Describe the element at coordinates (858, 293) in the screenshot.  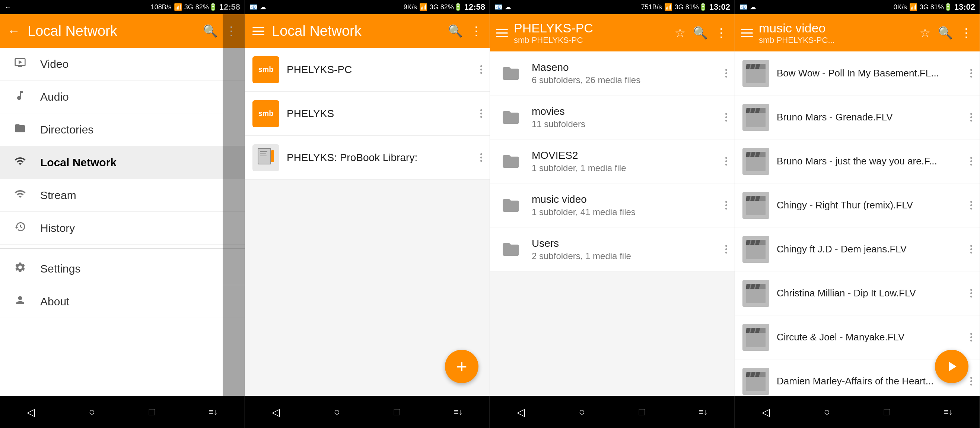
I see `list-item-christina: Christina Millian - Dip It Low.FLV` at that location.